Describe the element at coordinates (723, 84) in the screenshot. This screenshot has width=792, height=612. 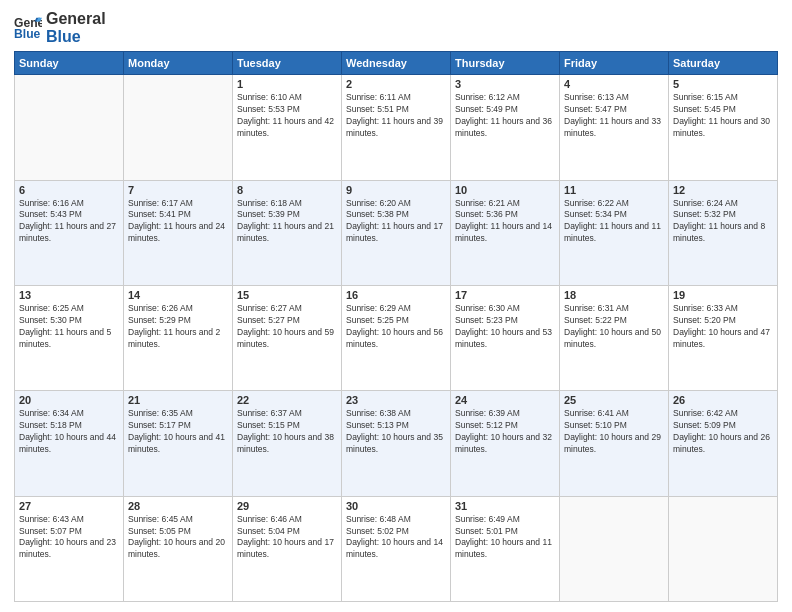
I see `day-number: 5` at that location.